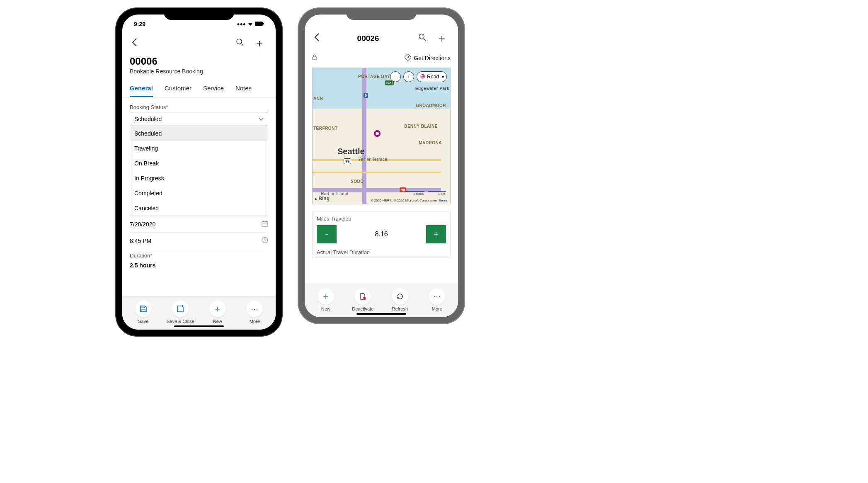 Image resolution: width=868 pixels, height=483 pixels. What do you see at coordinates (250, 24) in the screenshot?
I see `status-icons: ●●●` at bounding box center [250, 24].